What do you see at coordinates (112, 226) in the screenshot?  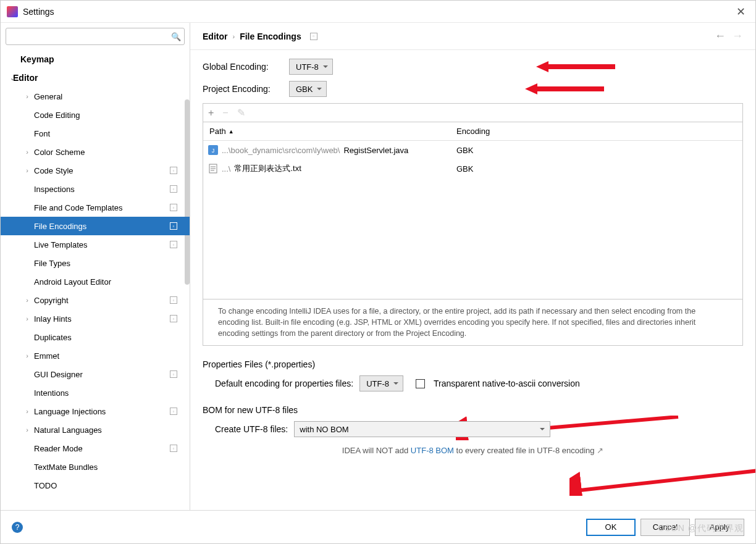 I see `sidebar-item-label: File Encodings` at bounding box center [112, 226].